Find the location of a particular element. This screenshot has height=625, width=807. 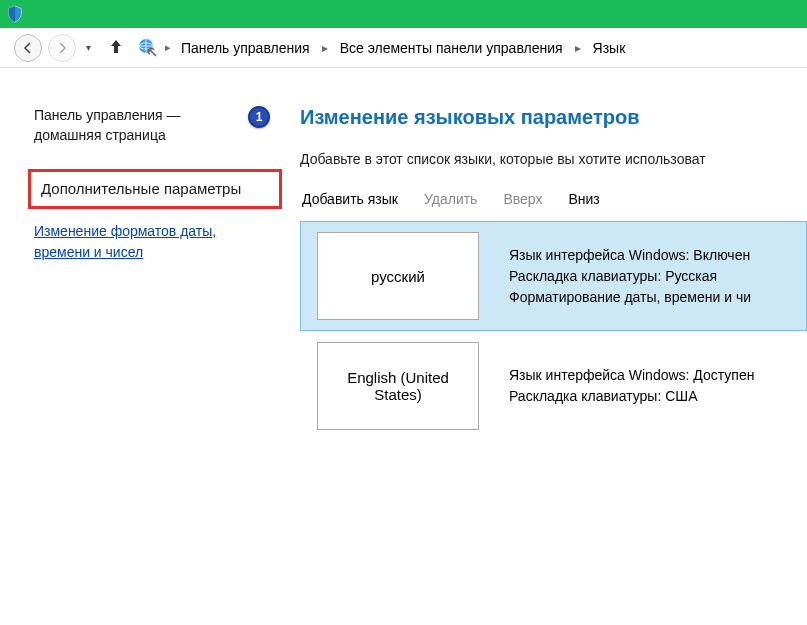

annotation-highlight: Дополнительные параметры is located at coordinates (155, 189).